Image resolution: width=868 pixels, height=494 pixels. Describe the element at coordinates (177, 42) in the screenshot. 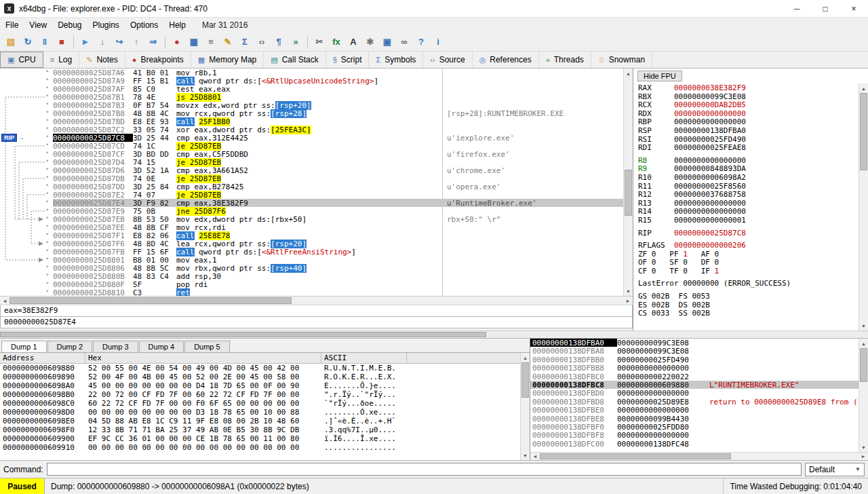

I see `breakpoints-icon: ●` at that location.